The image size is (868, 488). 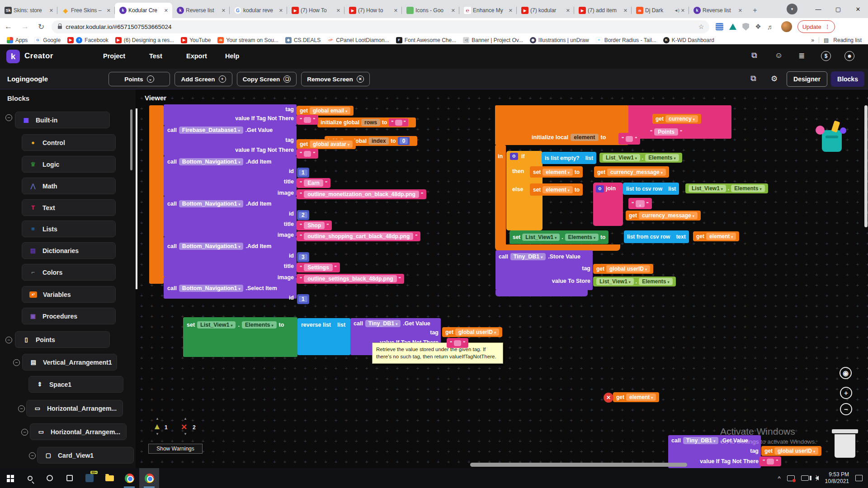 I want to click on designer-toggle-button: Designer, so click(x=807, y=79).